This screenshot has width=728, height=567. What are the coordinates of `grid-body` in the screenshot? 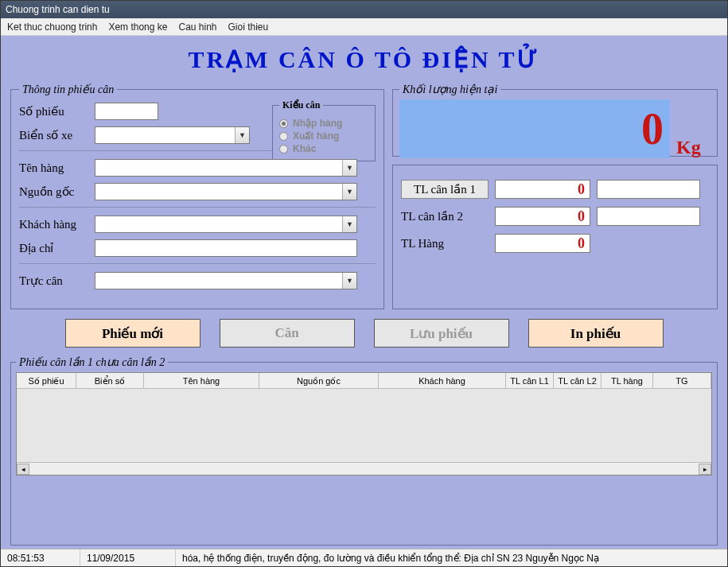 It's located at (364, 425).